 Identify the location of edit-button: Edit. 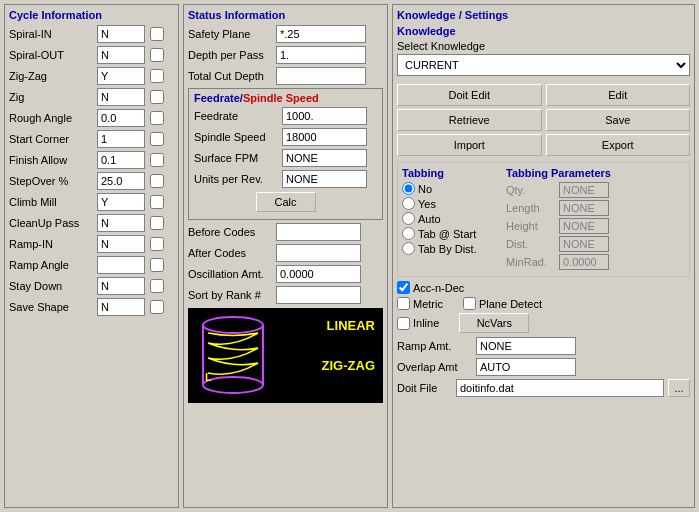
(618, 95).